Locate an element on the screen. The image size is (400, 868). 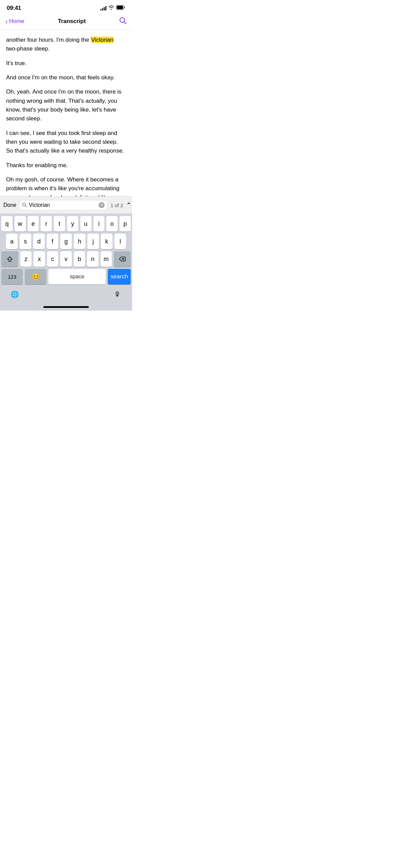
nav-bar: ‹ Home Transcript is located at coordinates (66, 22).